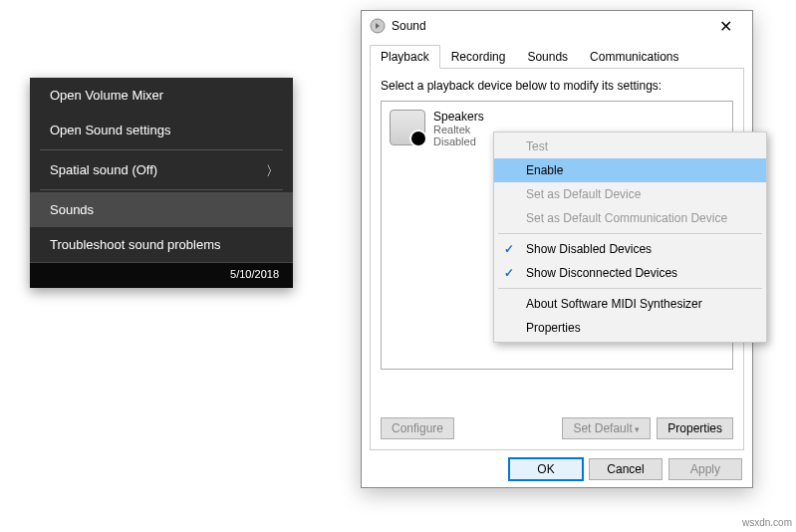  Describe the element at coordinates (104, 169) in the screenshot. I see `menu-item-label: Spatial sound (Off)` at that location.